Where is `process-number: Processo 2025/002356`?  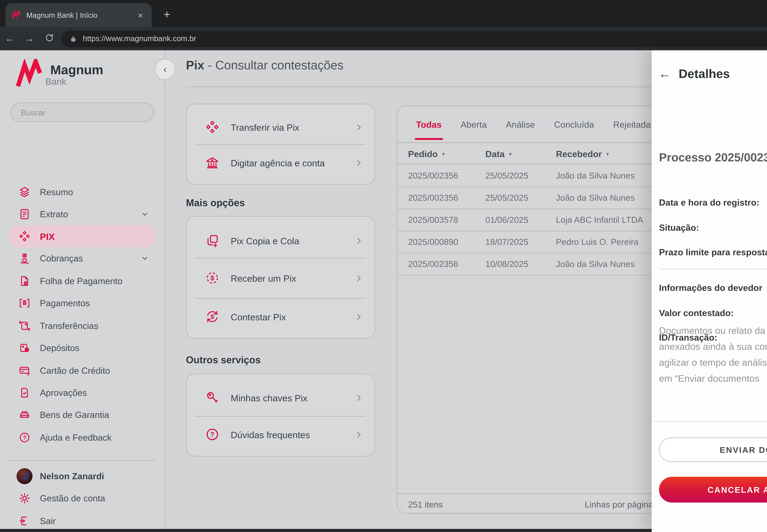
process-number: Processo 2025/002356 is located at coordinates (713, 158).